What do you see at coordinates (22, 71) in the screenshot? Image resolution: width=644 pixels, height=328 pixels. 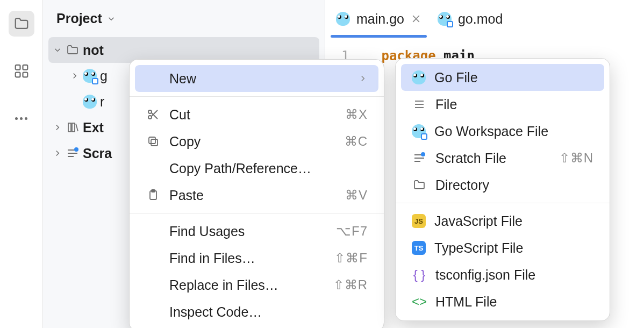 I see `grid-icon` at bounding box center [22, 71].